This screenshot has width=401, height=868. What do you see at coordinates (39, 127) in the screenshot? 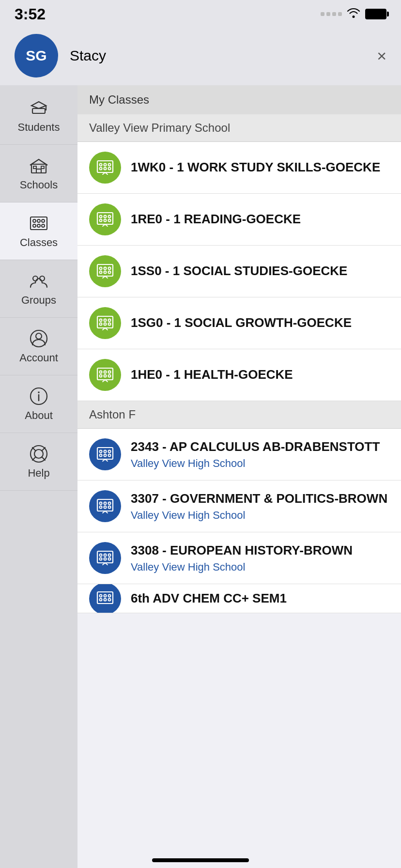
I see `sidebar-students-label: Students` at bounding box center [39, 127].